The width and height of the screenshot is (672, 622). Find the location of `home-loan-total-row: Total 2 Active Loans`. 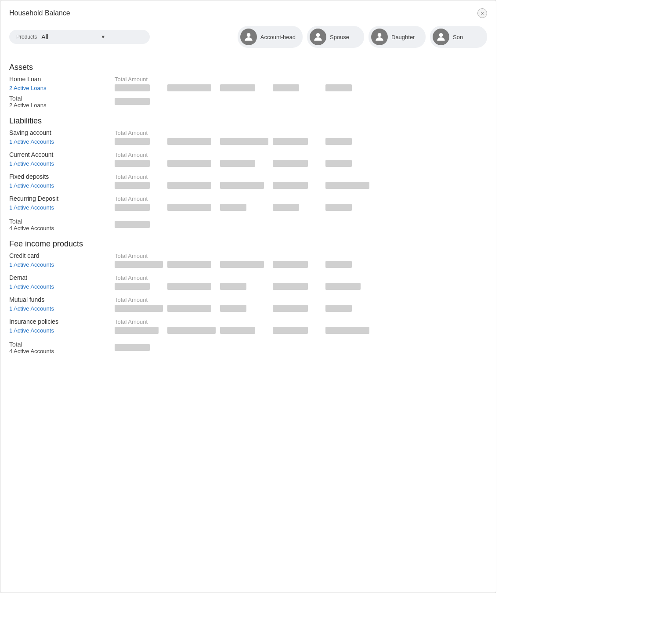

home-loan-total-row: Total 2 Active Loans is located at coordinates (248, 101).